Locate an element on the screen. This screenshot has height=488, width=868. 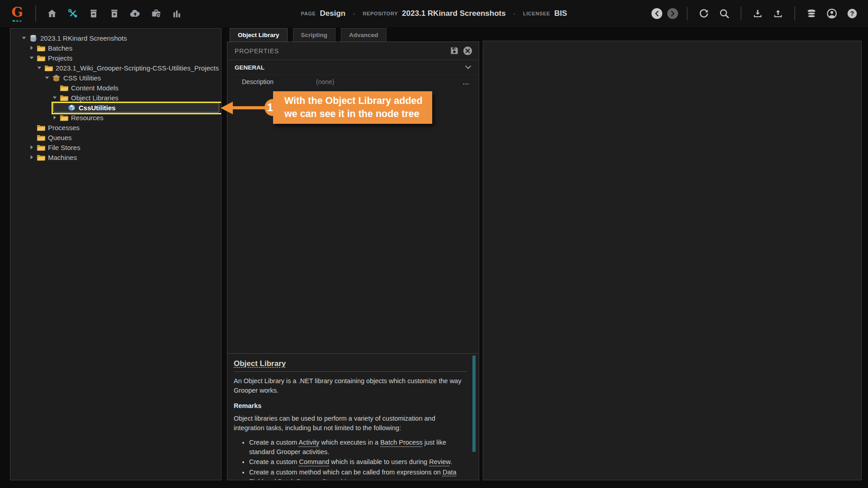
tree-node-projects: Projects is located at coordinates (116, 58).